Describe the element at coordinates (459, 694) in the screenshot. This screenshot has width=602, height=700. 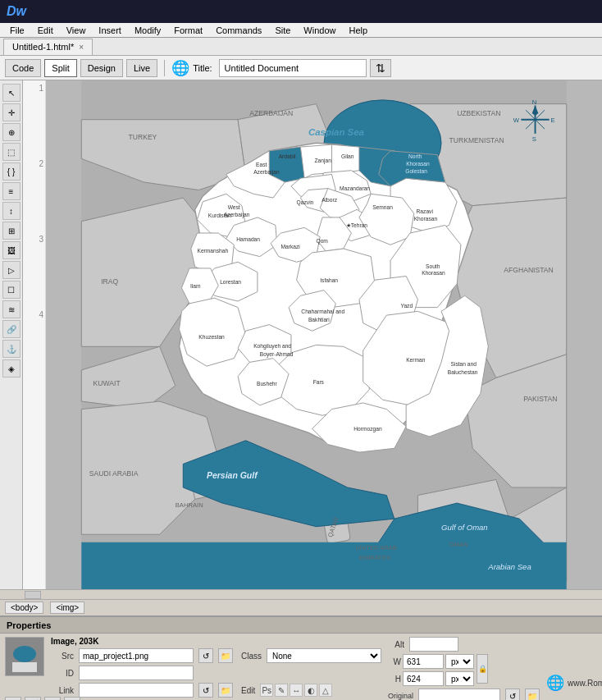
I see `original-input` at that location.